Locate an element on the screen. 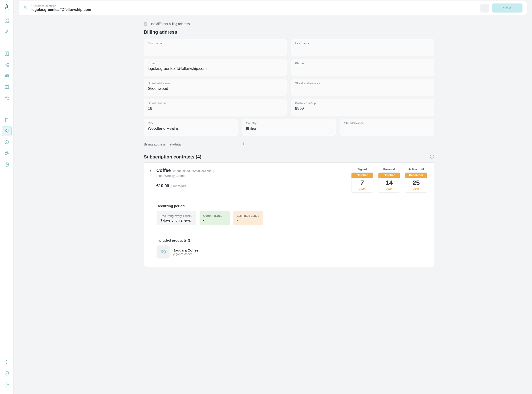 The image size is (532, 394). nav-search-icon is located at coordinates (7, 362).